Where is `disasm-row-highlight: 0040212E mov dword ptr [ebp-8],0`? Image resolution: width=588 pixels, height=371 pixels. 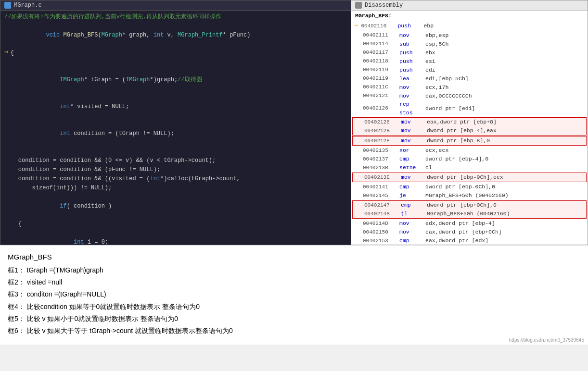
disasm-row-highlight: 0040212E mov dword ptr [ebp-8],0 is located at coordinates (470, 141).